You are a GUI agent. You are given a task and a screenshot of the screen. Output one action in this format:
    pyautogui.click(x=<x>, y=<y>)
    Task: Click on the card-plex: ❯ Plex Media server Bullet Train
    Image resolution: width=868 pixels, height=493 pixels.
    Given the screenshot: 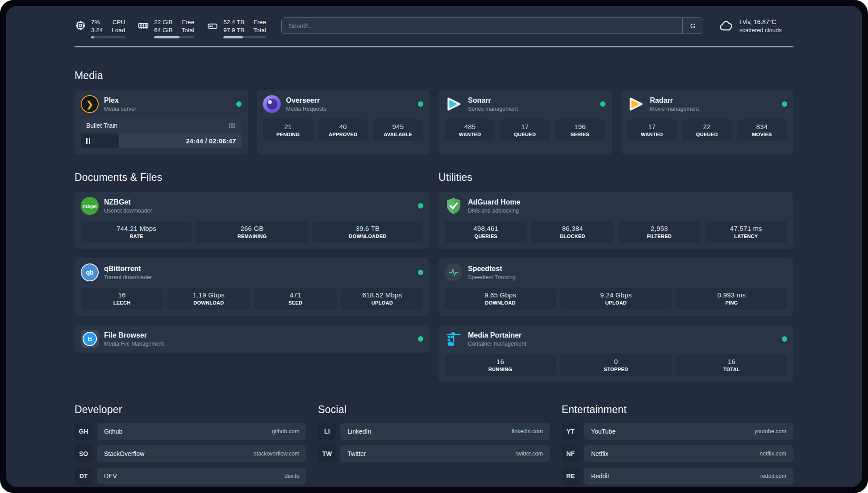 What is the action you would take?
    pyautogui.click(x=161, y=122)
    